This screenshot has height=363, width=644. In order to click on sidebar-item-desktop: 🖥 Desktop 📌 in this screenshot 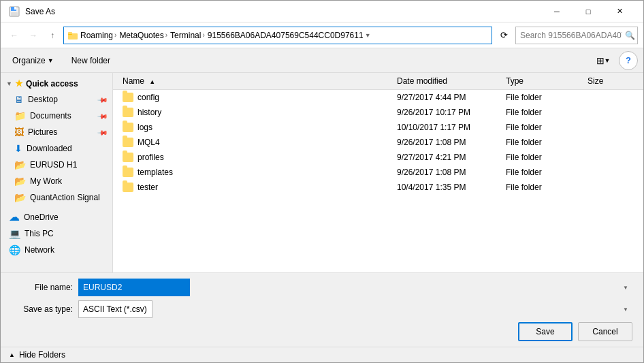, I will do `click(59, 99)`.